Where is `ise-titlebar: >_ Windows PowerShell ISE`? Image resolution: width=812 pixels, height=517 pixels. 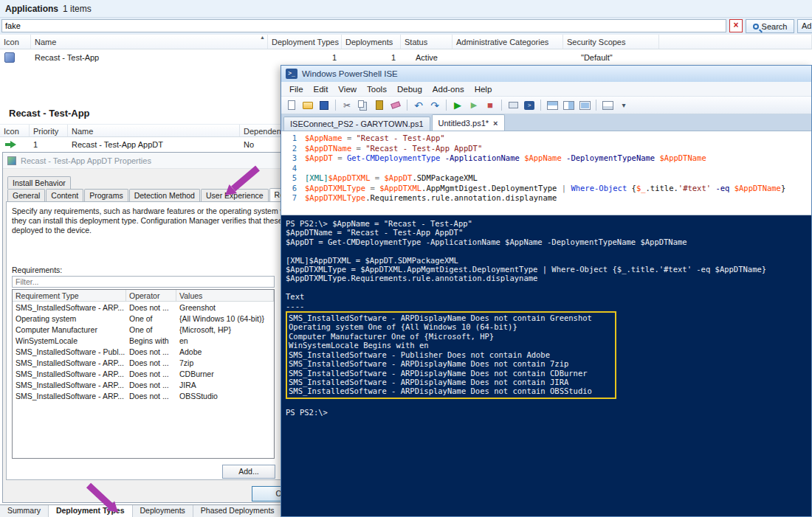 ise-titlebar: >_ Windows PowerShell ISE is located at coordinates (546, 74).